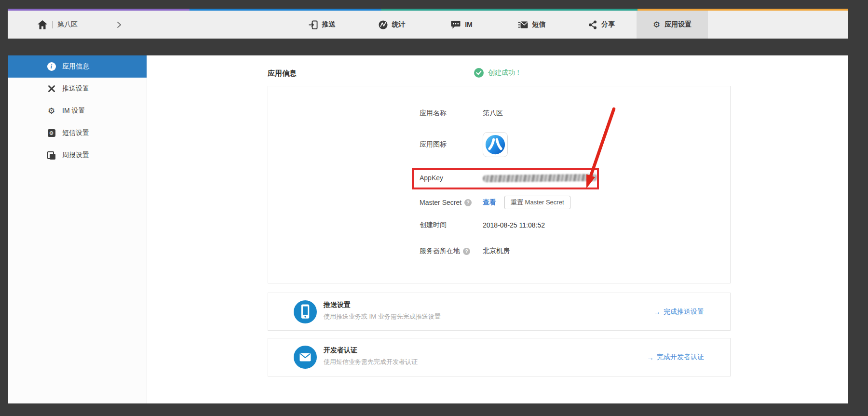 This screenshot has width=868, height=416. Describe the element at coordinates (469, 25) in the screenshot. I see `tab-label: IM` at that location.